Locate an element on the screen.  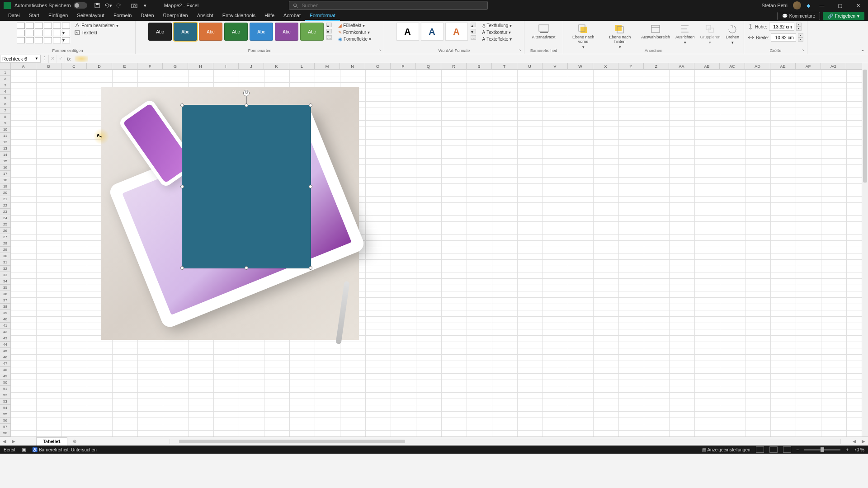
shape-rect-icon is located at coordinates (48, 26).